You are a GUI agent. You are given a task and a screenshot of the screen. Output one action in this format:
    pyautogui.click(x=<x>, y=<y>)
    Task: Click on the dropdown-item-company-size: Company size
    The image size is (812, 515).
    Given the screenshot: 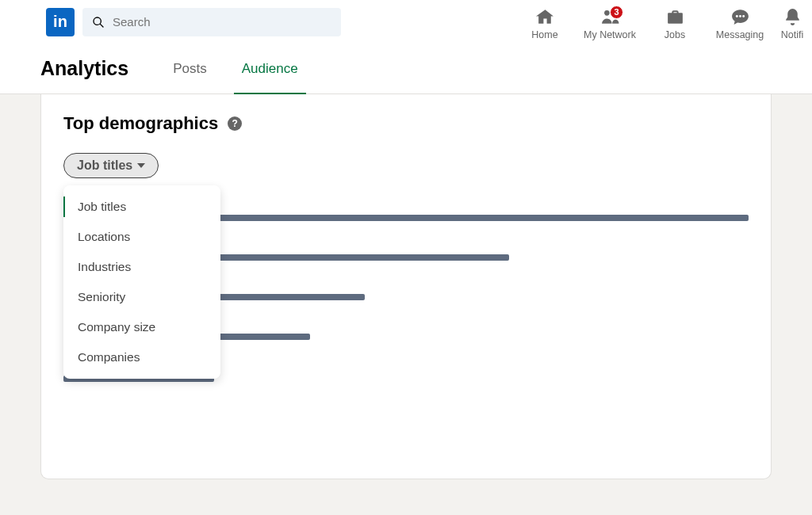 What is the action you would take?
    pyautogui.click(x=142, y=327)
    